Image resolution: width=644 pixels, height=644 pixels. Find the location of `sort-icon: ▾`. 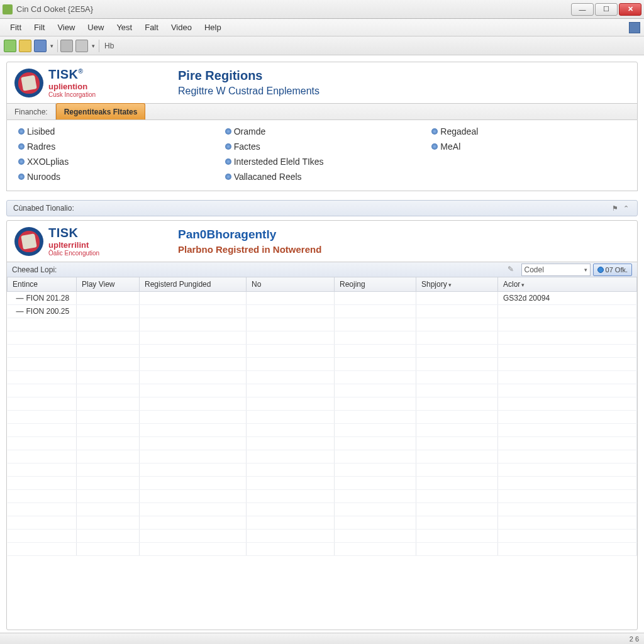

sort-icon: ▾ is located at coordinates (523, 285).